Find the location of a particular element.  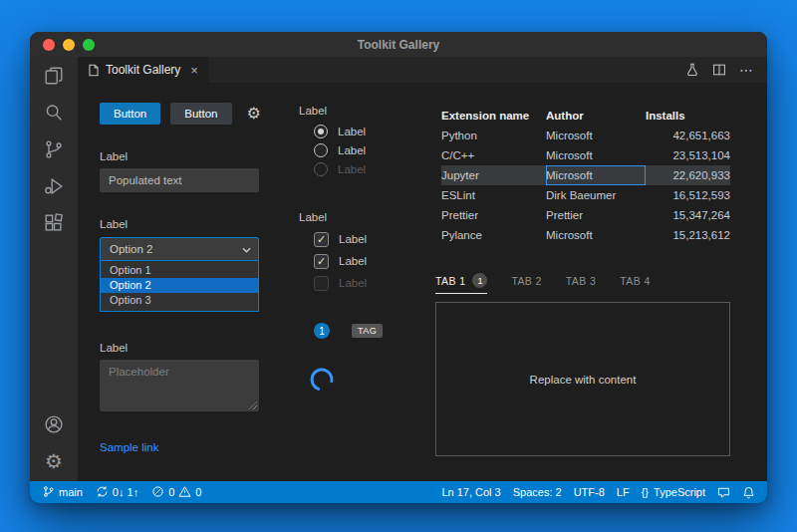

grid-cell: 16,512,593 is located at coordinates (687, 195).